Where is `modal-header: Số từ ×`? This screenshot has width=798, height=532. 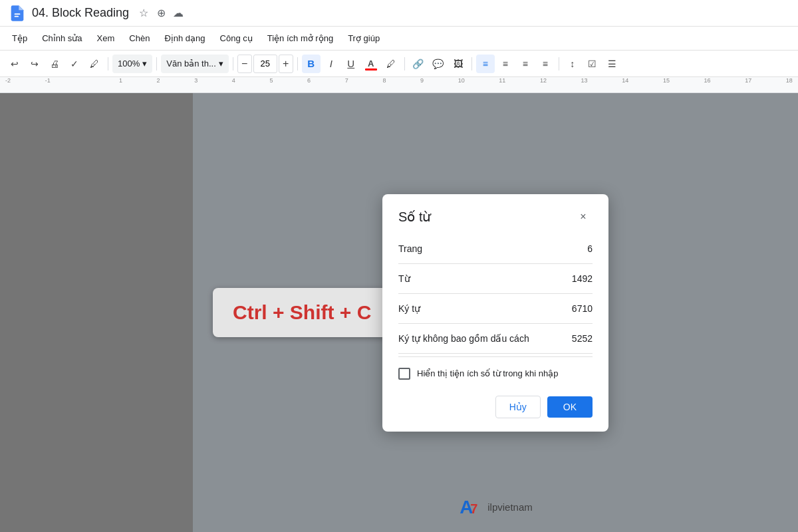
modal-header: Số từ × is located at coordinates (495, 214).